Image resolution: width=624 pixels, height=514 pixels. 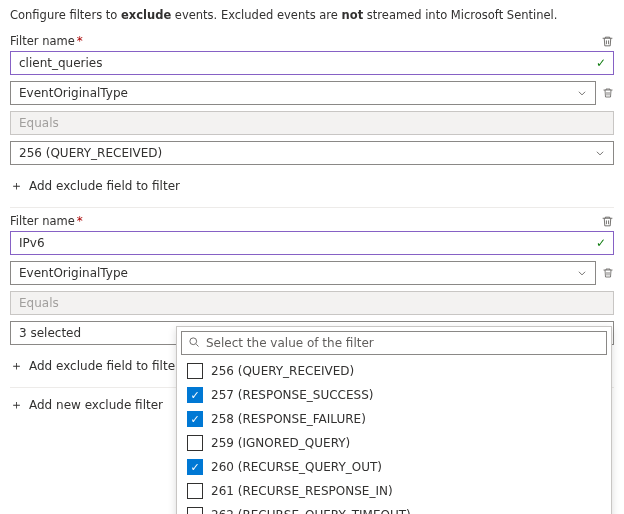 I want to click on dropdown-option: 258 (RESPONSE_FAILURE), so click(x=394, y=419).